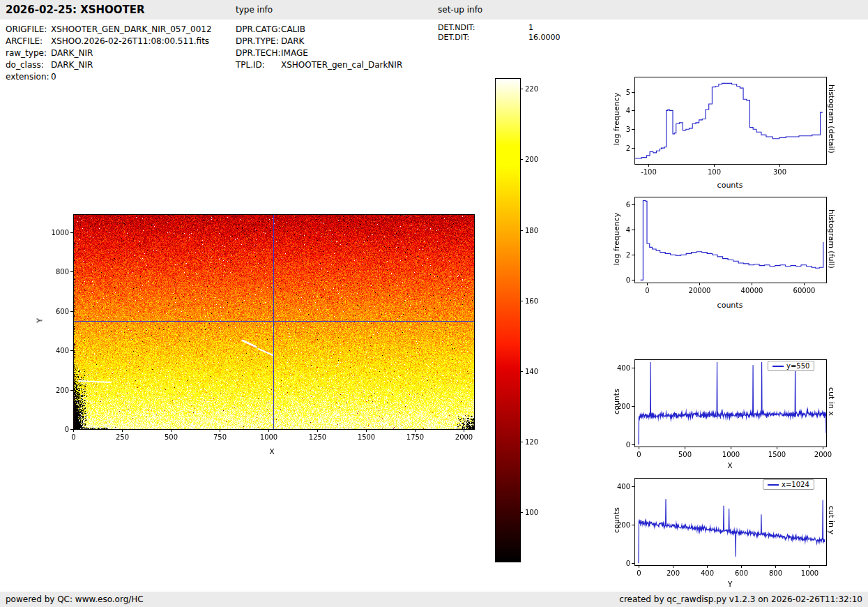  Describe the element at coordinates (722, 125) in the screenshot. I see `histogram-detail-plot` at that location.